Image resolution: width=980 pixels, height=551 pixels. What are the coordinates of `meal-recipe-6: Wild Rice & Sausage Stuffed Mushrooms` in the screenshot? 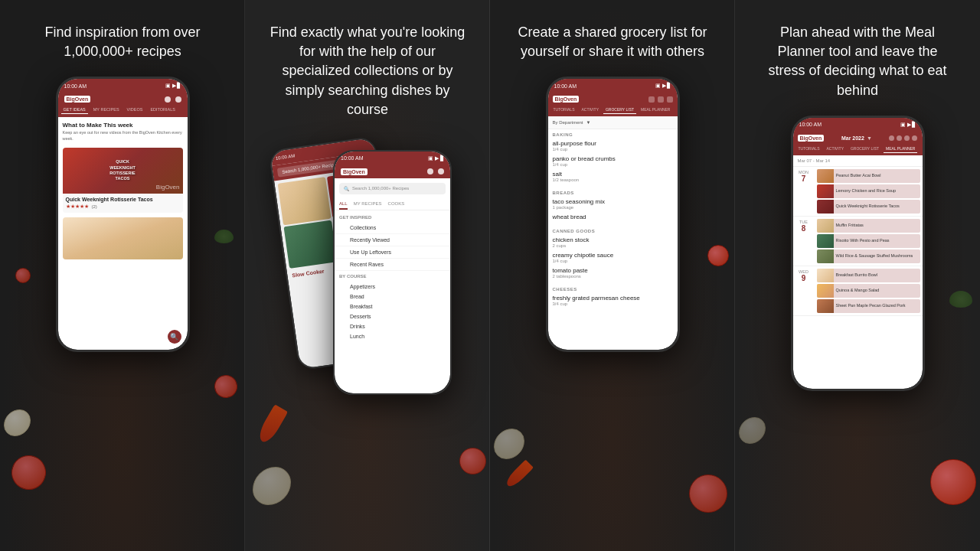 It's located at (868, 256).